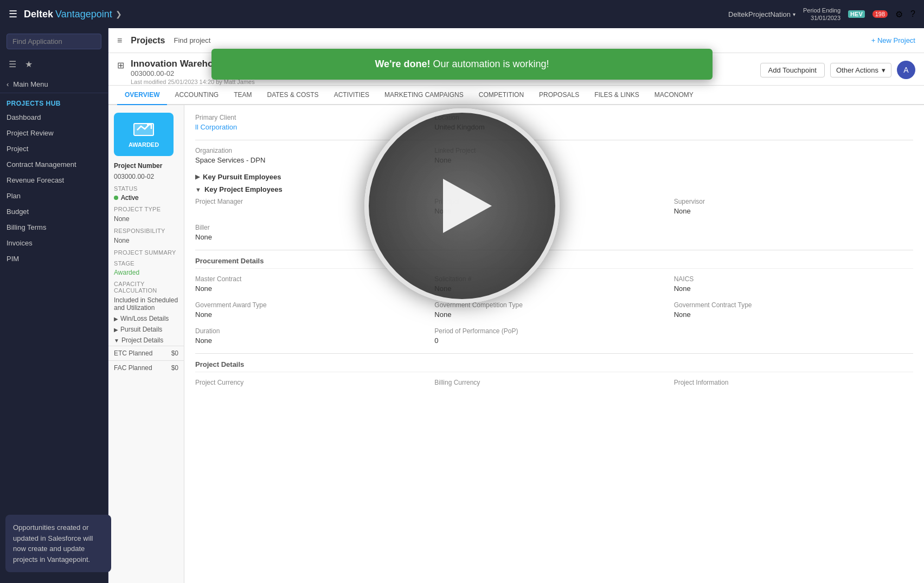  What do you see at coordinates (759, 14) in the screenshot?
I see `username-label: DeltekProjectNation` at bounding box center [759, 14].